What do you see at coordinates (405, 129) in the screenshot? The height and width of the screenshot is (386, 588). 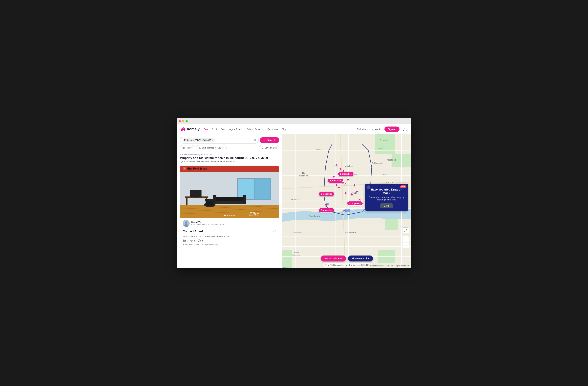 I see `user-icon` at bounding box center [405, 129].